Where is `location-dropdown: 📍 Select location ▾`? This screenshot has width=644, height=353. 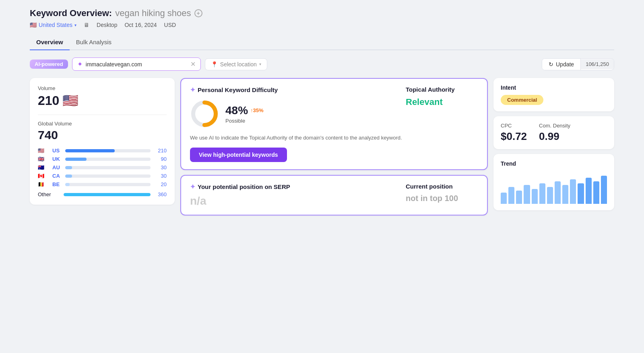
location-dropdown: 📍 Select location ▾ is located at coordinates (236, 64).